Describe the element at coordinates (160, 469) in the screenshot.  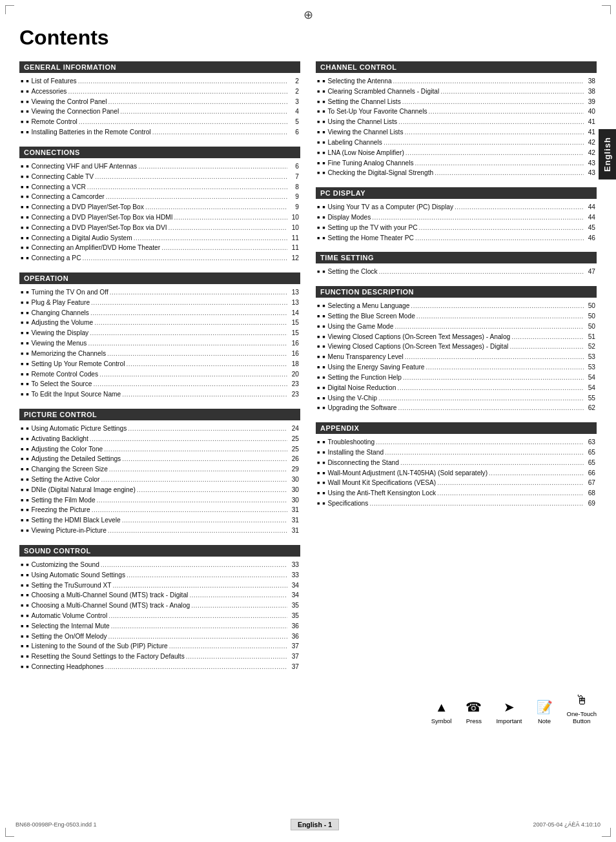
I see `list-item: ■Changing the Screen Size29` at that location.